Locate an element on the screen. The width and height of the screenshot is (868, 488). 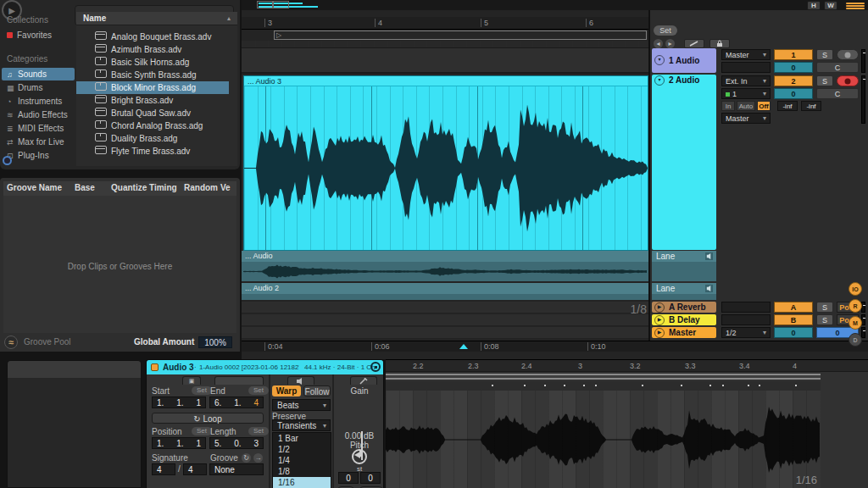
lane2-label-strip: ... Audio 2 is located at coordinates (445, 288).